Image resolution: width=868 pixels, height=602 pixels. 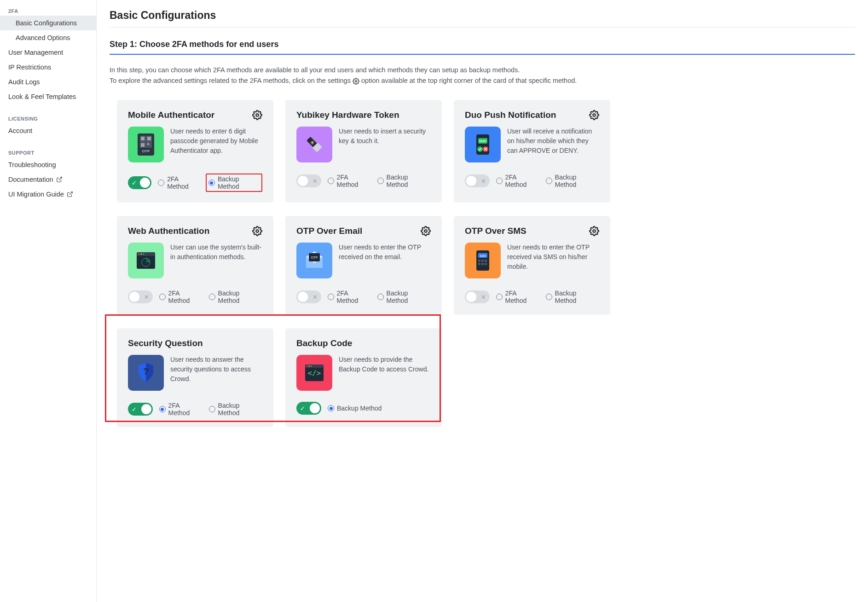 I want to click on radio-label-2fa-web-auth: 2FA Method, so click(x=185, y=297).